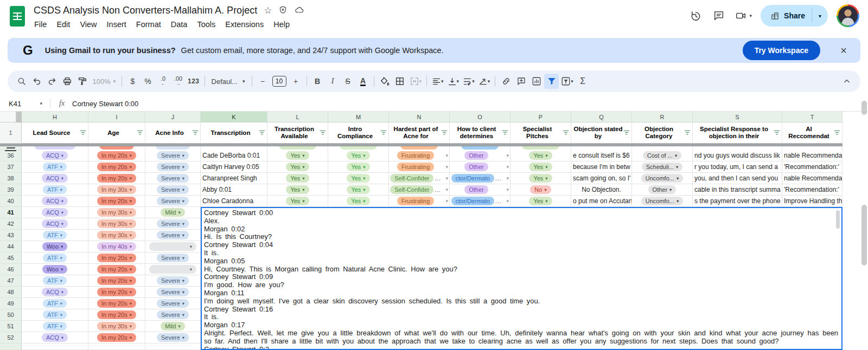 The image size is (868, 350). Describe the element at coordinates (11, 212) in the screenshot. I see `row-header-41: 41` at that location.